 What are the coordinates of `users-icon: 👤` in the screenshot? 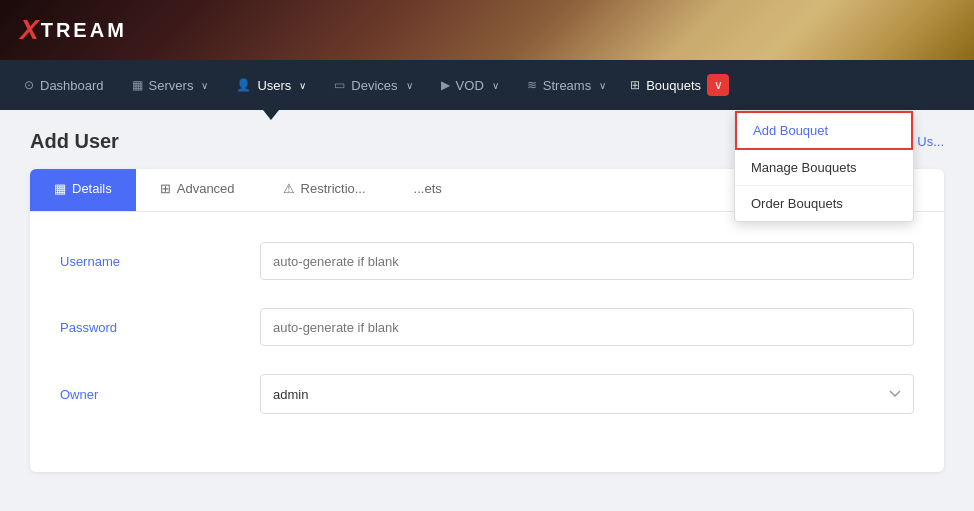 It's located at (244, 85).